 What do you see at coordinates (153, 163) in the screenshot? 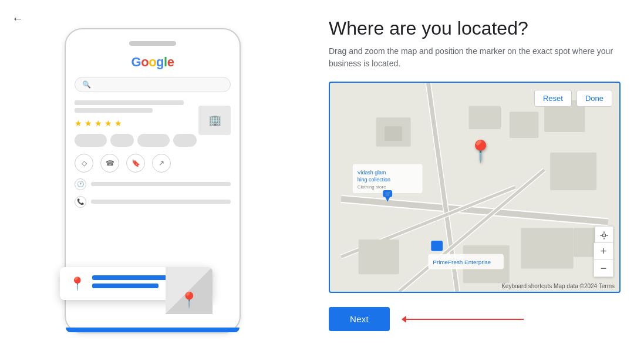
I see `action-icons-row: ◇ ☎ 🔖 ↗` at bounding box center [153, 163].